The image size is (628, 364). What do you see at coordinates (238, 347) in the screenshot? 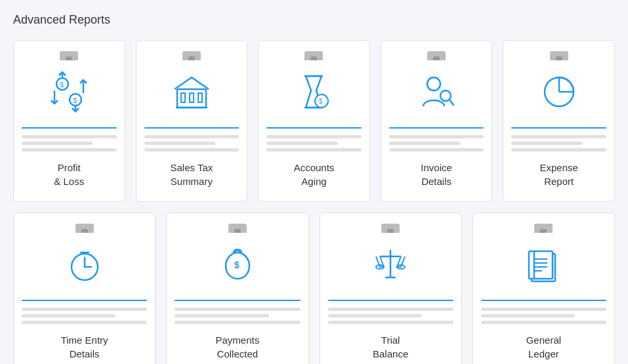
I see `card-label-payments: Payments Collected` at bounding box center [238, 347].